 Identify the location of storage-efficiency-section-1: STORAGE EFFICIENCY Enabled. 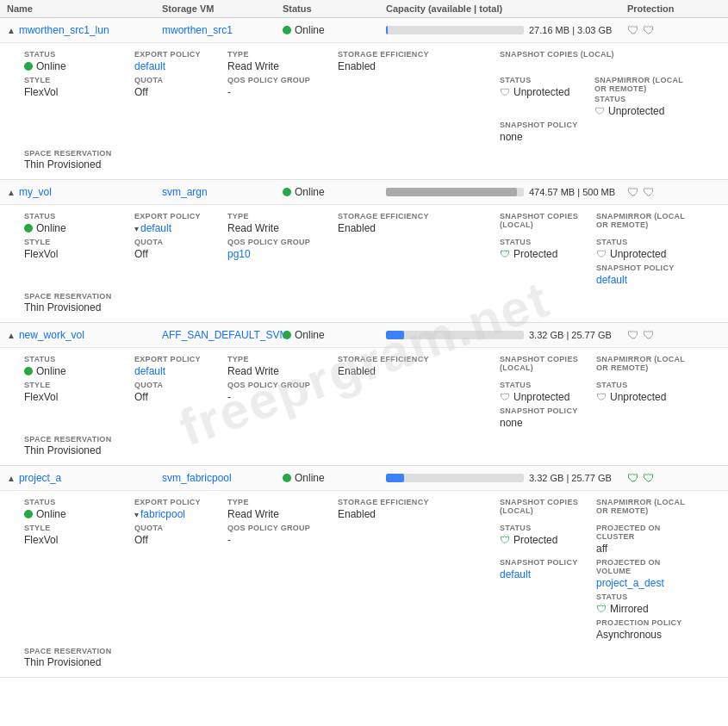
(415, 61).